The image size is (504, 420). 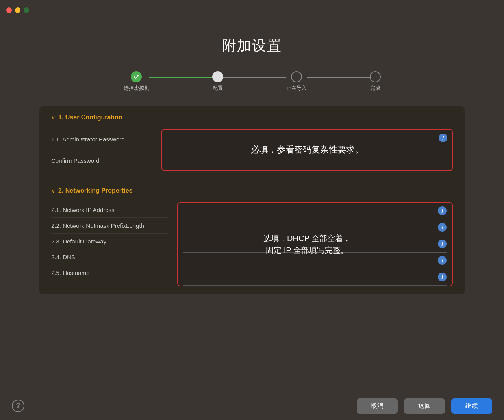 What do you see at coordinates (136, 82) in the screenshot?
I see `step-1: 选择虚拟机` at bounding box center [136, 82].